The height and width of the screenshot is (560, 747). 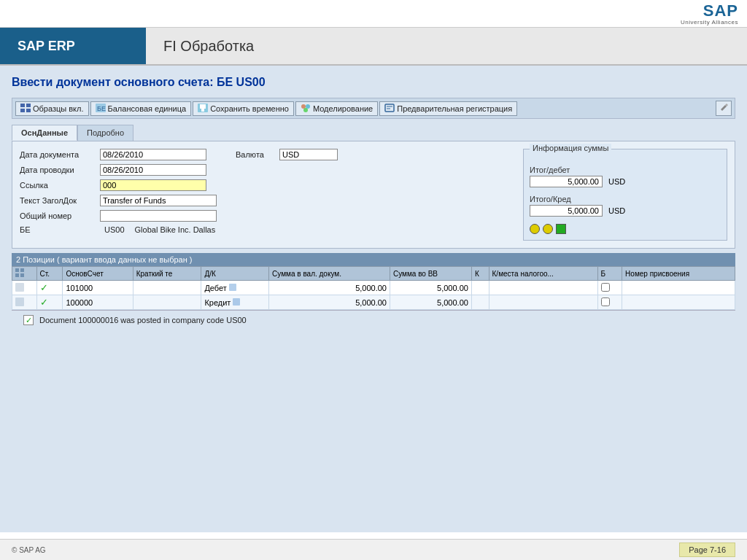 I want to click on data-table: Ст. ОсновСчет Краткий те Д/К Сумма в вал…, so click(x=374, y=288).